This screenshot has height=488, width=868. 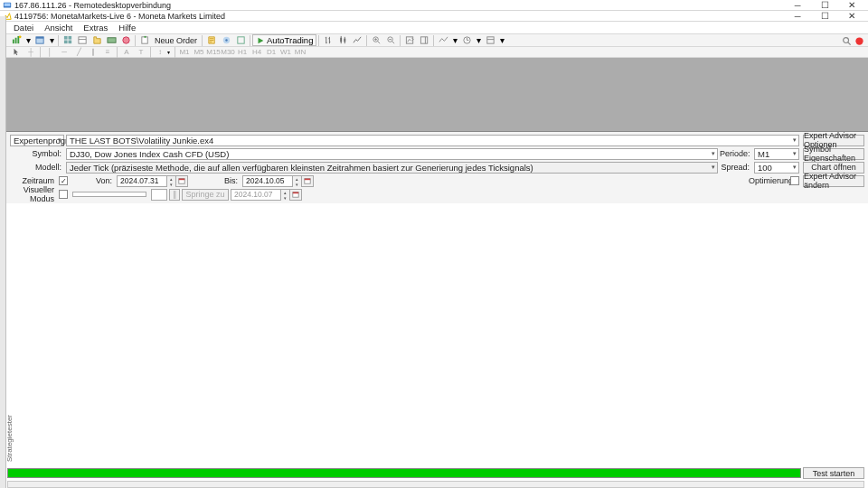 I want to click on hline-button: ─, so click(x=64, y=52).